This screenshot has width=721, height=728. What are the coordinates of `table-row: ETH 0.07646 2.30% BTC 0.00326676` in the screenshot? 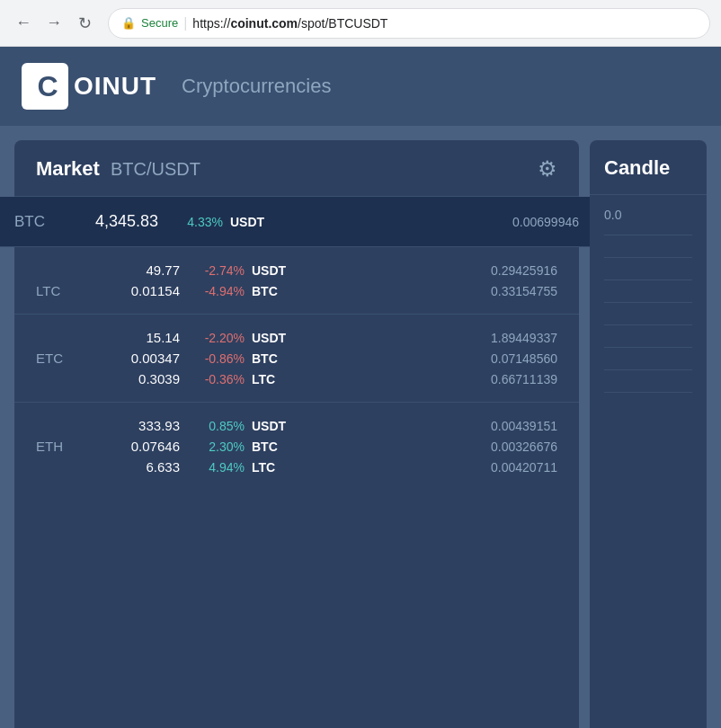 It's located at (297, 446).